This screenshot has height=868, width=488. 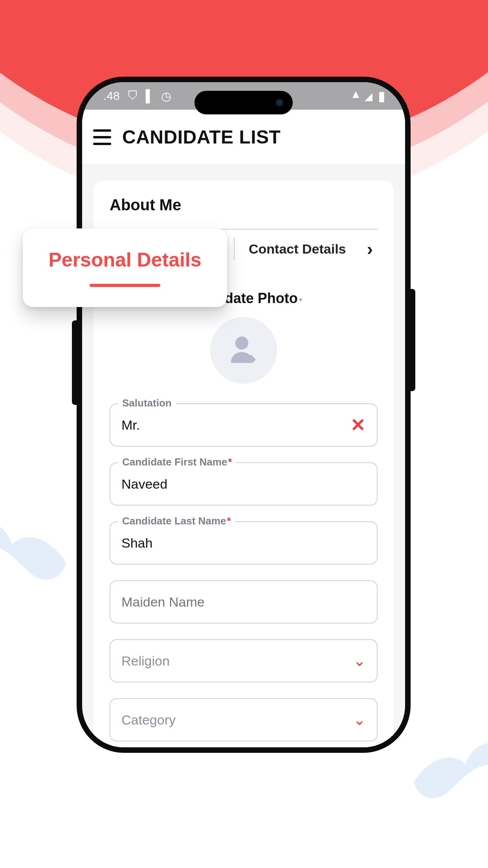 What do you see at coordinates (149, 720) in the screenshot?
I see `category-placeholder: Category` at bounding box center [149, 720].